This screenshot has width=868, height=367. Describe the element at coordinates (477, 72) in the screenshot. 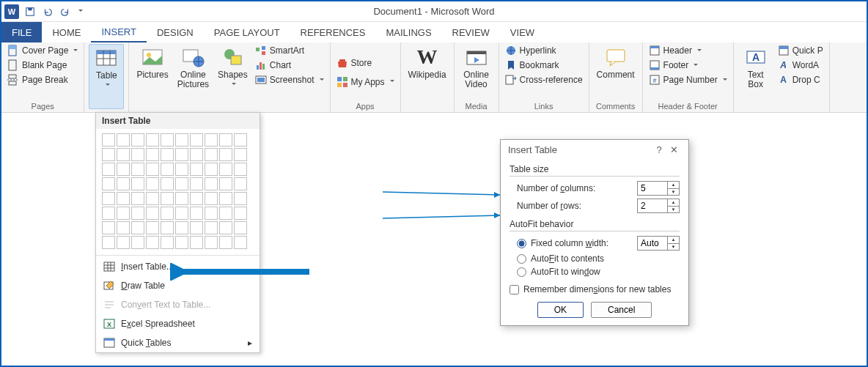

I see `online-video-button: Online Video` at that location.